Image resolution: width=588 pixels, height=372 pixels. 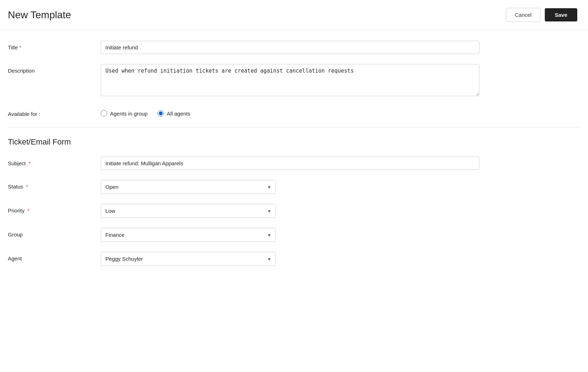 What do you see at coordinates (188, 187) in the screenshot?
I see `status-select: Open Pending Resolved Closed` at bounding box center [188, 187].